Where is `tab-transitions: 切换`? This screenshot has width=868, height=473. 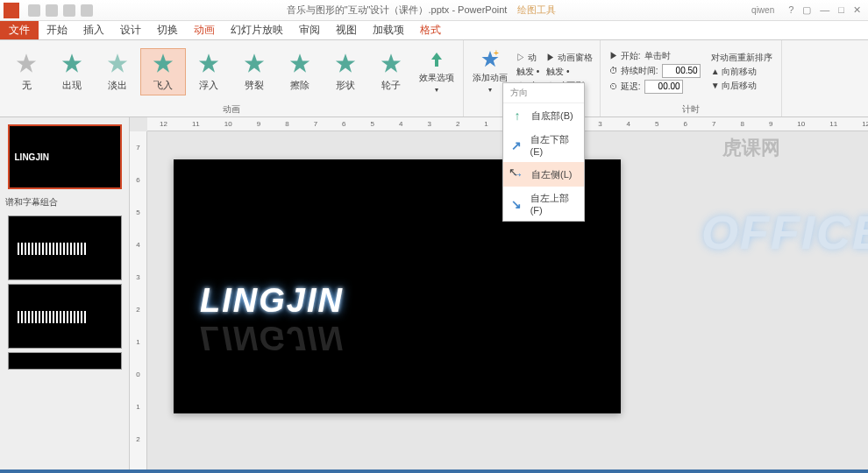 tab-transitions: 切换 is located at coordinates (167, 30).